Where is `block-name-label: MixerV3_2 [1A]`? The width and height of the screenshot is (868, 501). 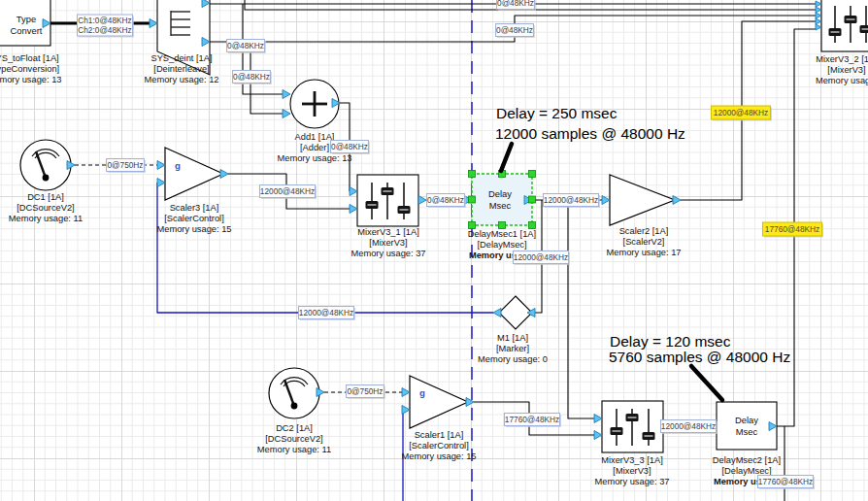
block-name-label: MixerV3_2 [1A] is located at coordinates (842, 59).